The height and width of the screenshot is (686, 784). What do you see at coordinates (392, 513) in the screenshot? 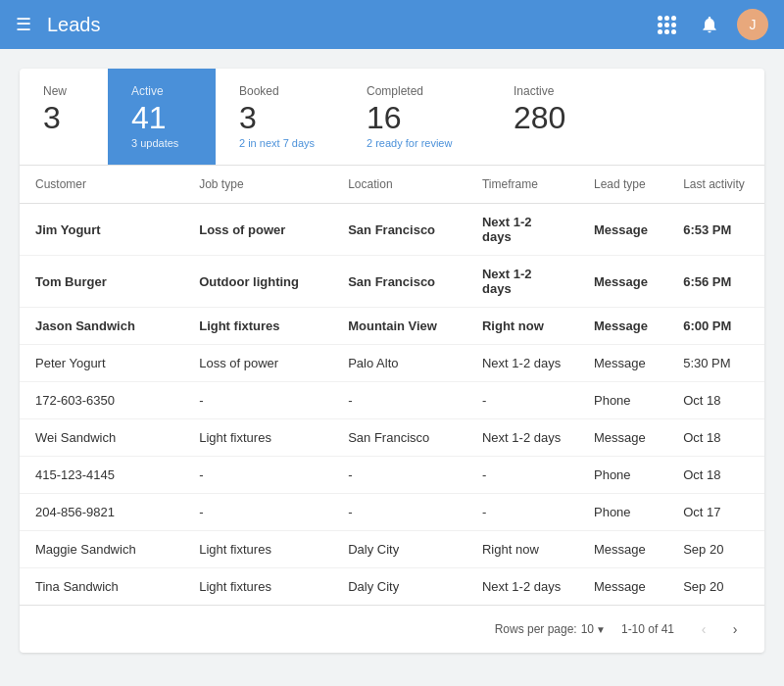
I see `table-row: 204-856-9821---PhoneOct 17` at bounding box center [392, 513].